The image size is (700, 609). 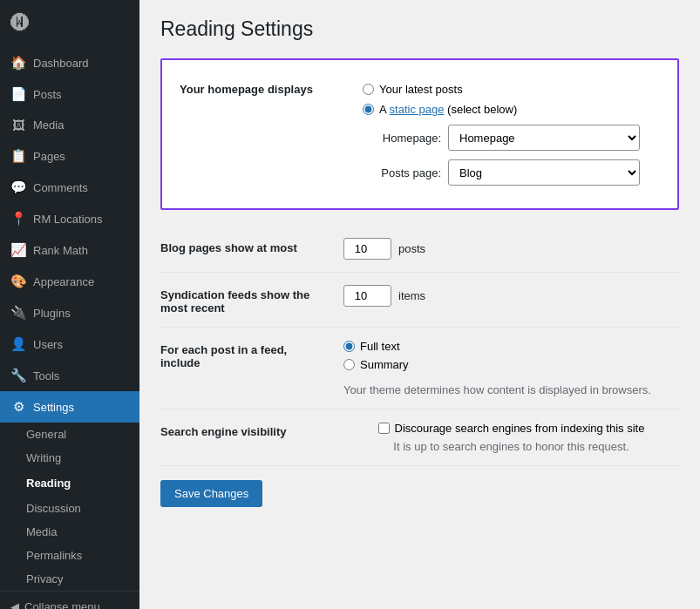 What do you see at coordinates (52, 314) in the screenshot?
I see `sidebar-item-label: Plugins` at bounding box center [52, 314].